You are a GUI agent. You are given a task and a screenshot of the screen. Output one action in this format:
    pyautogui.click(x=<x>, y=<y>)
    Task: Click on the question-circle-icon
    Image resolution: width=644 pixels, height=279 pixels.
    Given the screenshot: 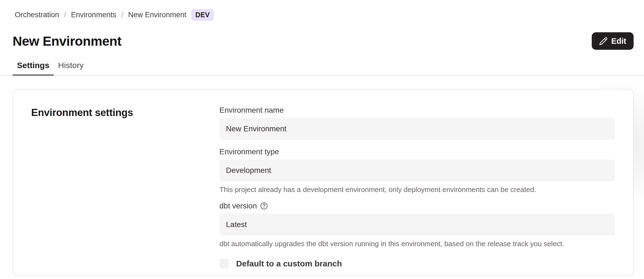 What is the action you would take?
    pyautogui.click(x=264, y=206)
    